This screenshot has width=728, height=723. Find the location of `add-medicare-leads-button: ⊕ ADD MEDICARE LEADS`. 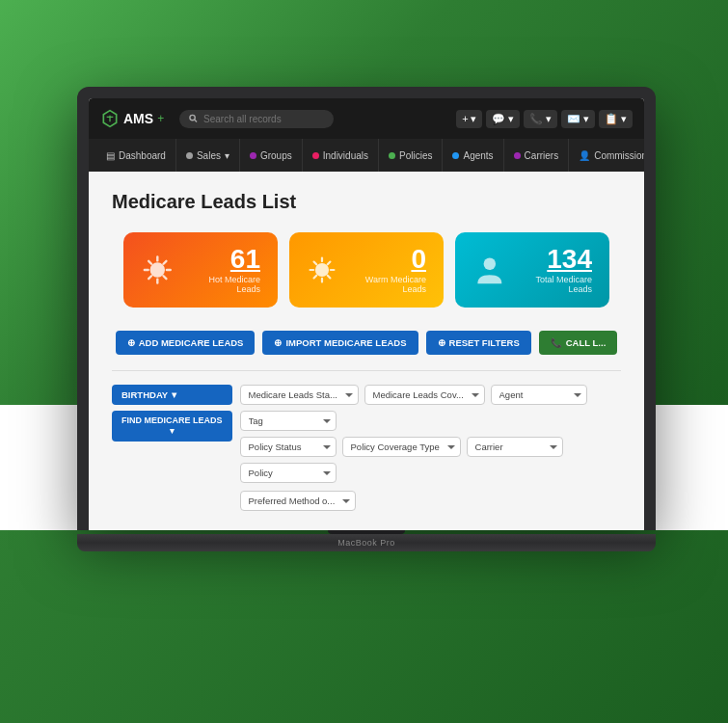

add-medicare-leads-button: ⊕ ADD MEDICARE LEADS is located at coordinates (185, 343).